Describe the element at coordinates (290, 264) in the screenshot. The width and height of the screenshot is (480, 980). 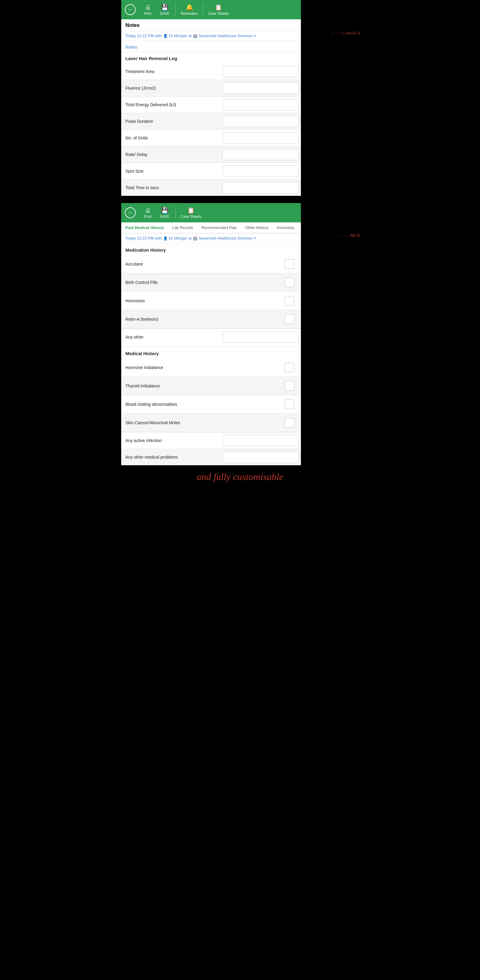
I see `accutane-checkbox` at that location.